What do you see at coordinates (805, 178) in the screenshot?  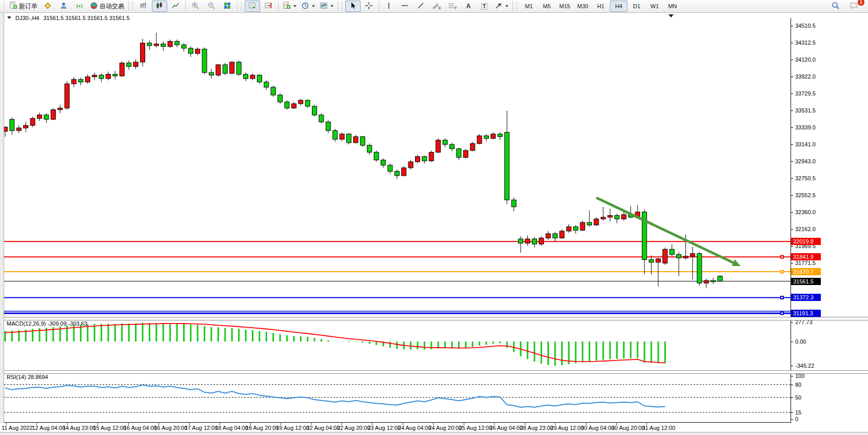 I see `price-tick: 32750.5` at bounding box center [805, 178].